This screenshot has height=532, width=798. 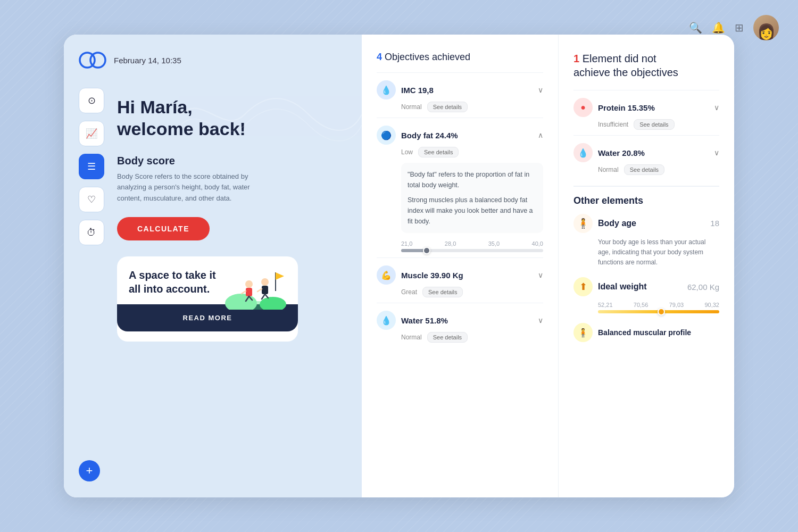 What do you see at coordinates (460, 95) in the screenshot?
I see `metric-imc: 💧 IMC 19,8 ∨ Normal See details` at bounding box center [460, 95].